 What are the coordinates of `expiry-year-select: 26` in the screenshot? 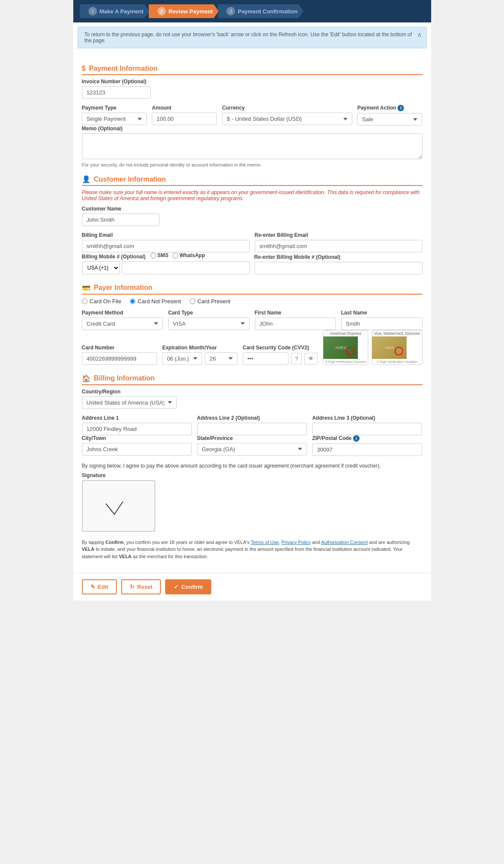 It's located at (221, 359).